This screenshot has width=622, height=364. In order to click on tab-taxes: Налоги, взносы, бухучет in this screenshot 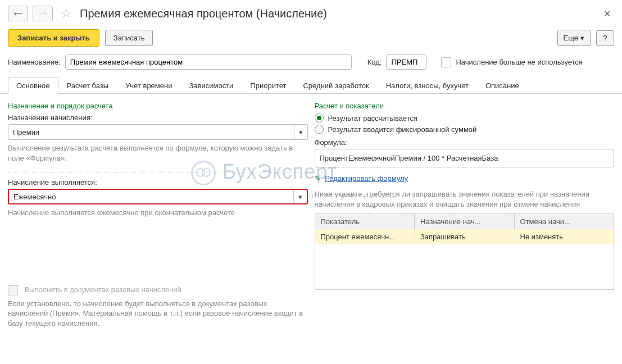, I will do `click(427, 85)`.